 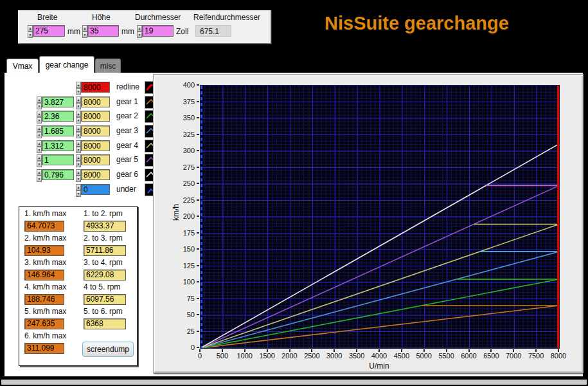 I want to click on hoehe-input, so click(x=103, y=31).